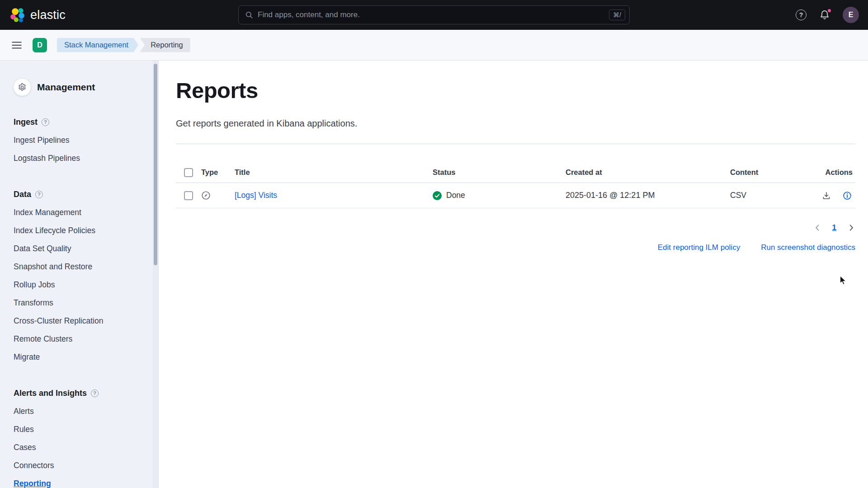  I want to click on report-title-link: [Logs] Visits, so click(256, 195).